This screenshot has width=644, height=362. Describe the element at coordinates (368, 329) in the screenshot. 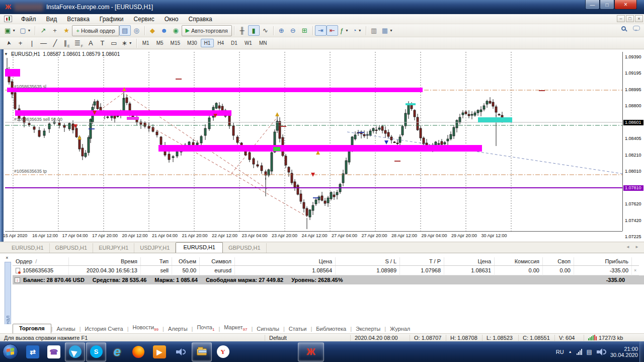

I see `terminal-tab-10: Эксперты` at that location.